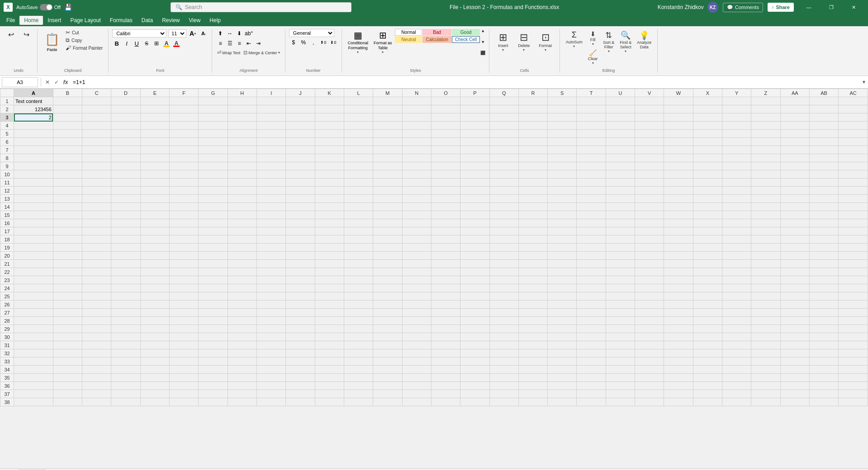 The image size is (868, 470). Describe the element at coordinates (650, 199) in the screenshot. I see `cell-V13` at that location.